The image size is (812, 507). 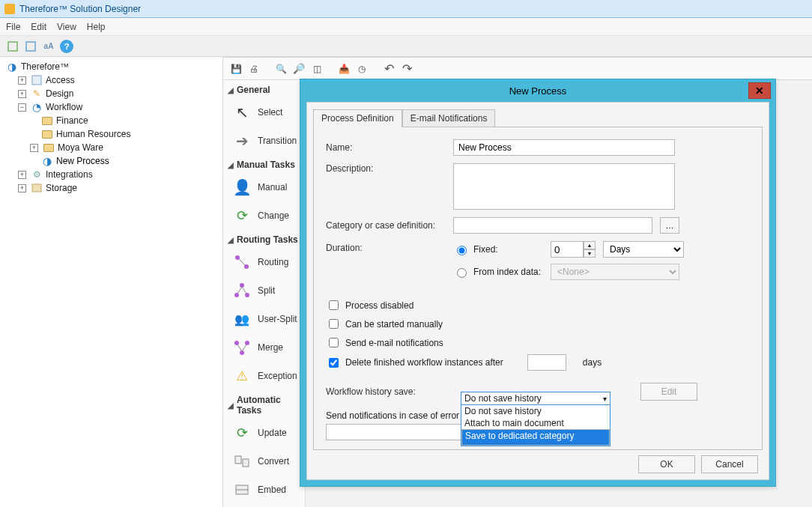 What do you see at coordinates (13, 27) in the screenshot?
I see `menu-file: File` at bounding box center [13, 27].